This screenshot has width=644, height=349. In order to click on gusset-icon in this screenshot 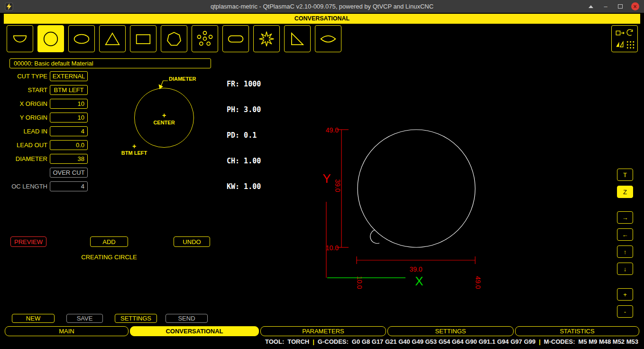, I will do `click(297, 39)`.